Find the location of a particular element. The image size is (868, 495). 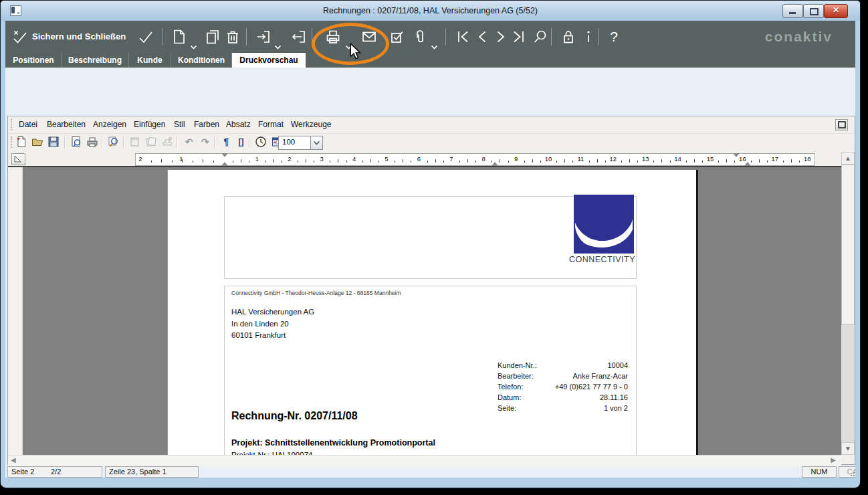

info-label: Bearbeiter: is located at coordinates (516, 376).